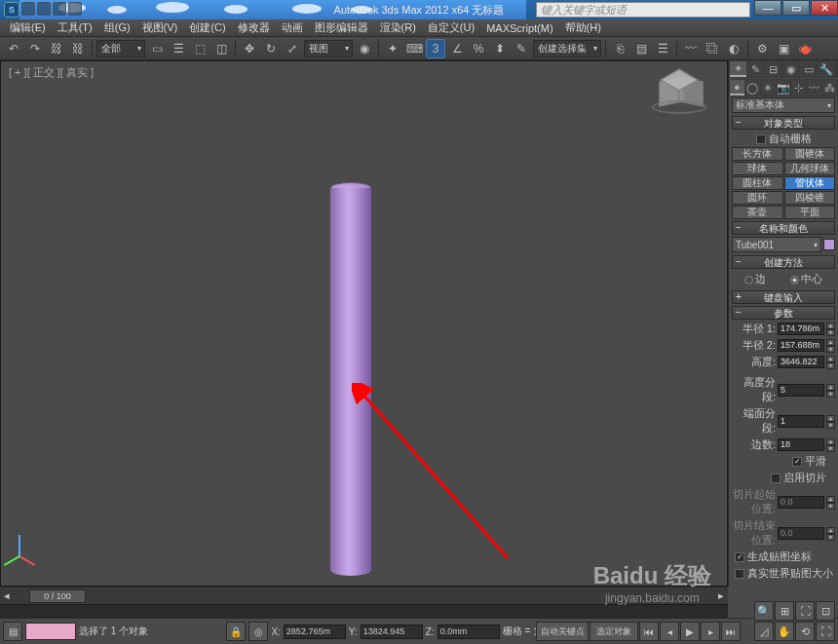 Image resolution: width=838 pixels, height=644 pixels. I want to click on cap-segs-spinner: 1, so click(801, 421).